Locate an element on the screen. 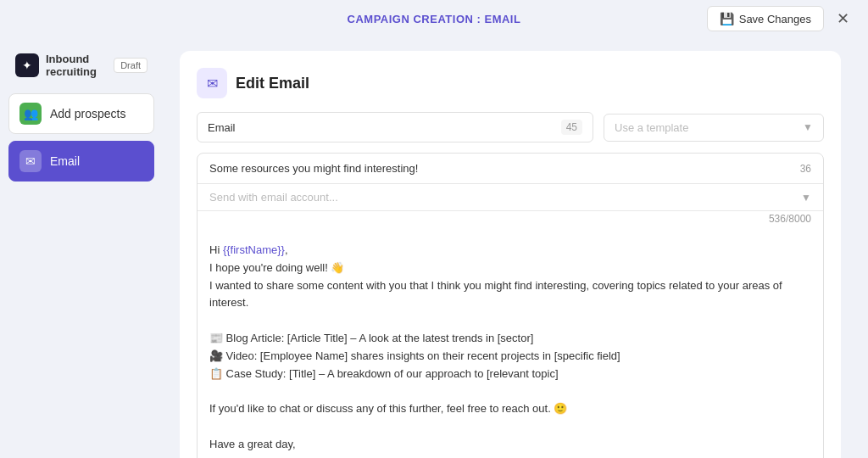  send-account-placeholder: Send with email account... is located at coordinates (274, 197).